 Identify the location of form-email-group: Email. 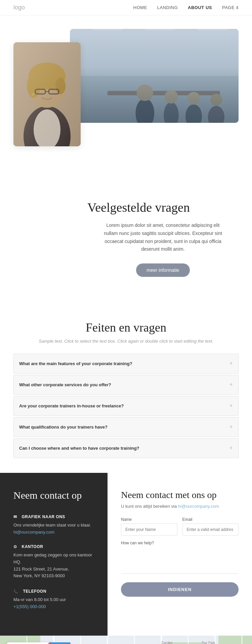
(211, 526).